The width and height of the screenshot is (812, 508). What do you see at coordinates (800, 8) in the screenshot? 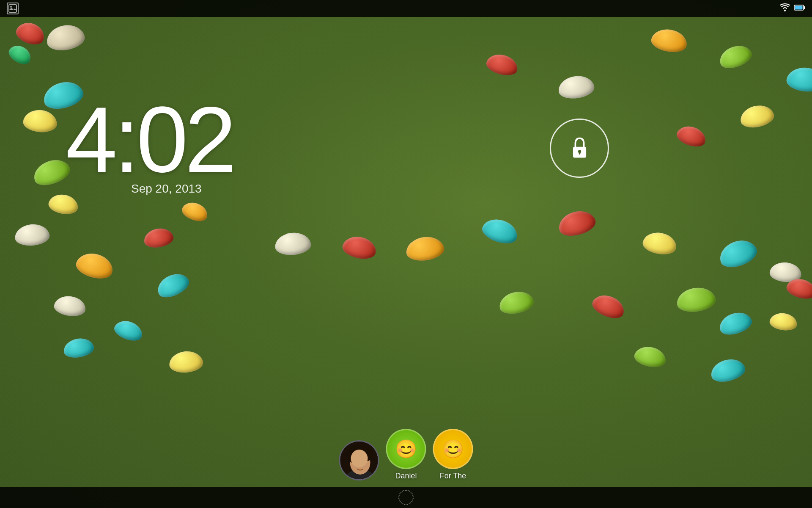
I see `battery-icon` at bounding box center [800, 8].